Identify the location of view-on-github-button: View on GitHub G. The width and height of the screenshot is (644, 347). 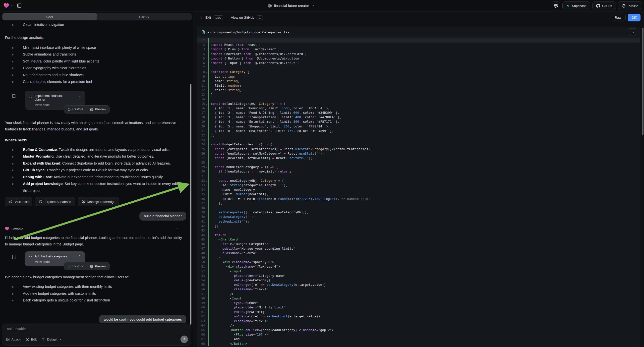
(247, 18).